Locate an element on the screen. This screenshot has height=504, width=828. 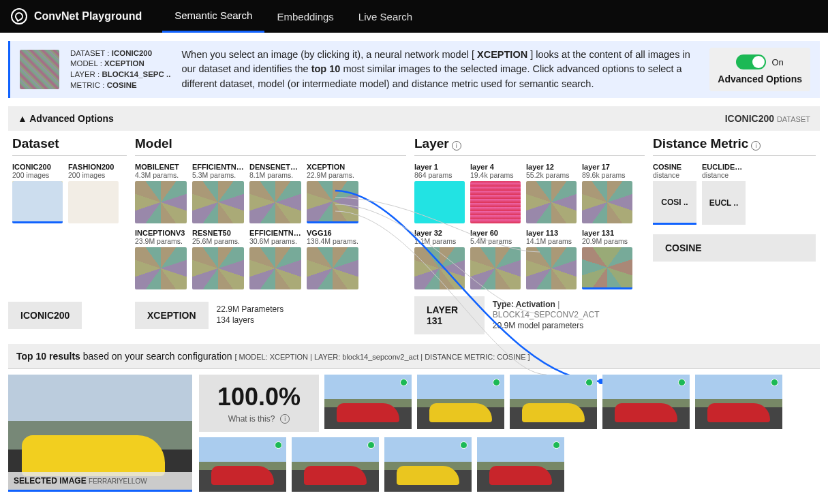
layer-card-layer-1: layer 1864 params is located at coordinates (440, 193).